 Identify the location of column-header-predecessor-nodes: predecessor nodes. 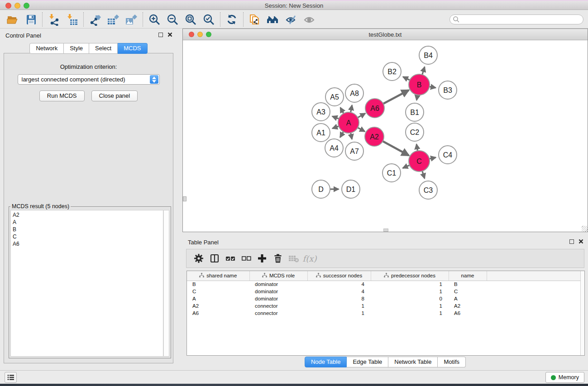
(410, 276).